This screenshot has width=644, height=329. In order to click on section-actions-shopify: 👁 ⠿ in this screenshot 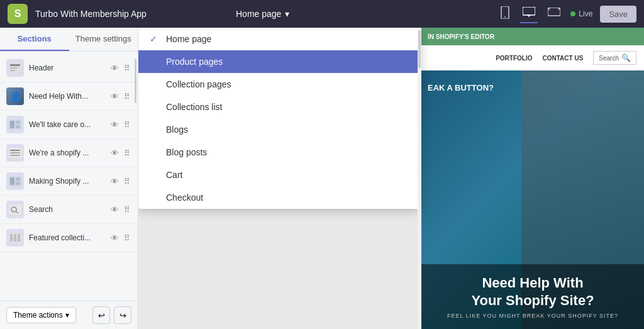, I will do `click(121, 153)`.